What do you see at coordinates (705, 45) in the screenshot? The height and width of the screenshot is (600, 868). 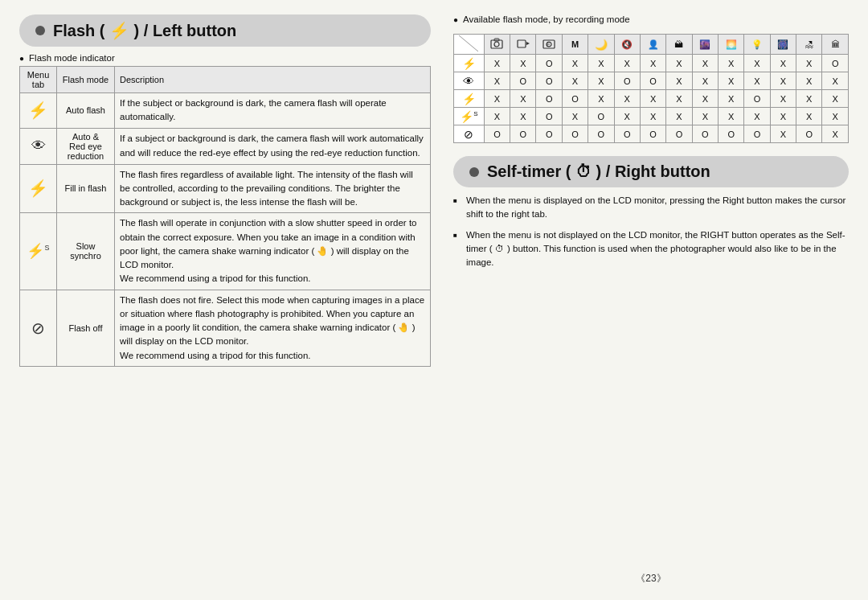 I see `col-icon-9: 🌆` at bounding box center [705, 45].